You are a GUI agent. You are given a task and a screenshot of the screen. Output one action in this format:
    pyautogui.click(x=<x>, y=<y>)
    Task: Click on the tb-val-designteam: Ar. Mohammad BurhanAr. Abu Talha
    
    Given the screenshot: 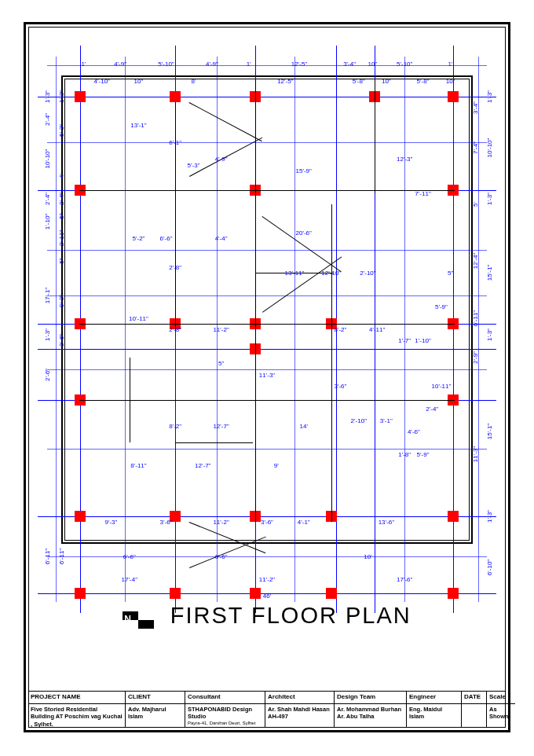 What is the action you would take?
    pyautogui.click(x=371, y=716)
    